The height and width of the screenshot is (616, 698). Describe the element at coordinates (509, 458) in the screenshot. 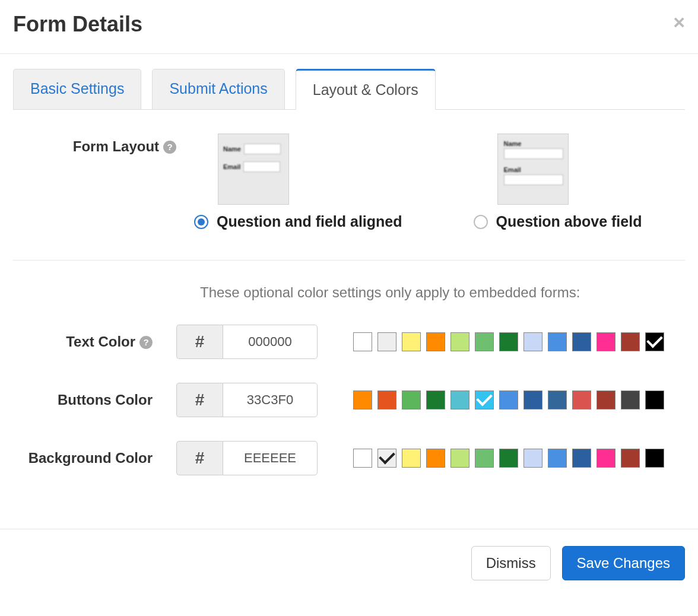

I see `background-color-swatches` at that location.